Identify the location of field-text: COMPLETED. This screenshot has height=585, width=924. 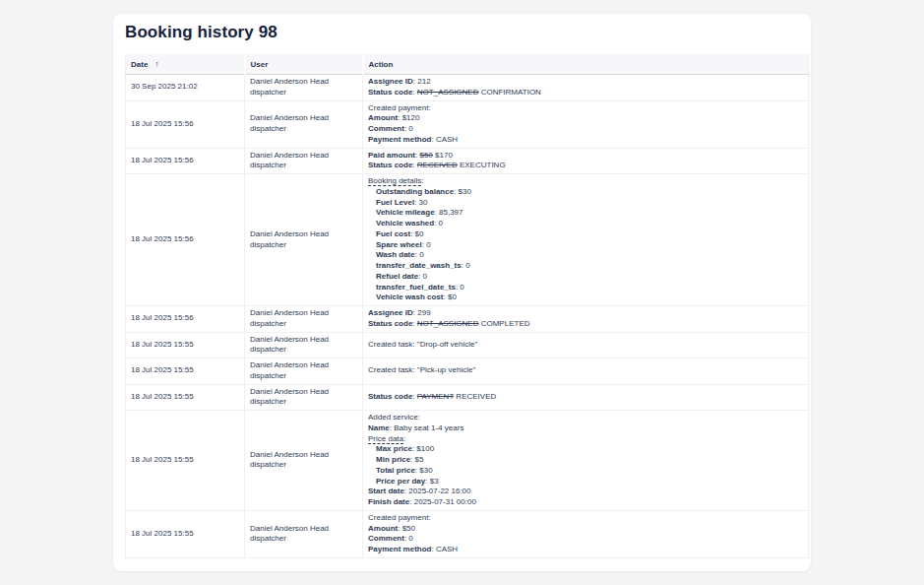
(504, 323).